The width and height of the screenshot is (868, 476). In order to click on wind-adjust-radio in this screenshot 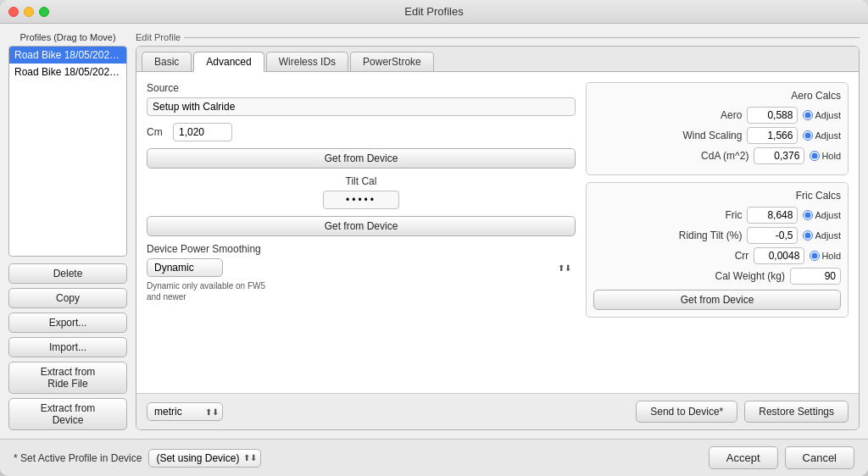, I will do `click(808, 136)`.